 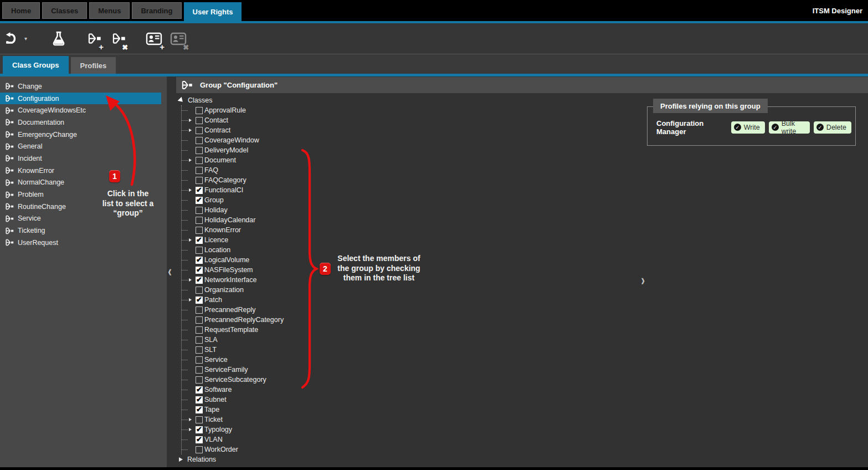 What do you see at coordinates (233, 310) in the screenshot?
I see `tree-row-precannedreply: PrecannedReply` at bounding box center [233, 310].